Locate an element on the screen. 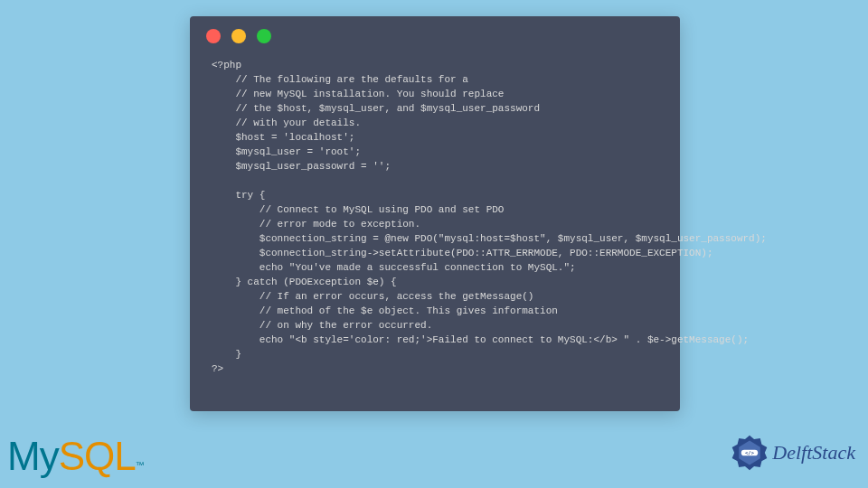  traffic-lights is located at coordinates (435, 36).